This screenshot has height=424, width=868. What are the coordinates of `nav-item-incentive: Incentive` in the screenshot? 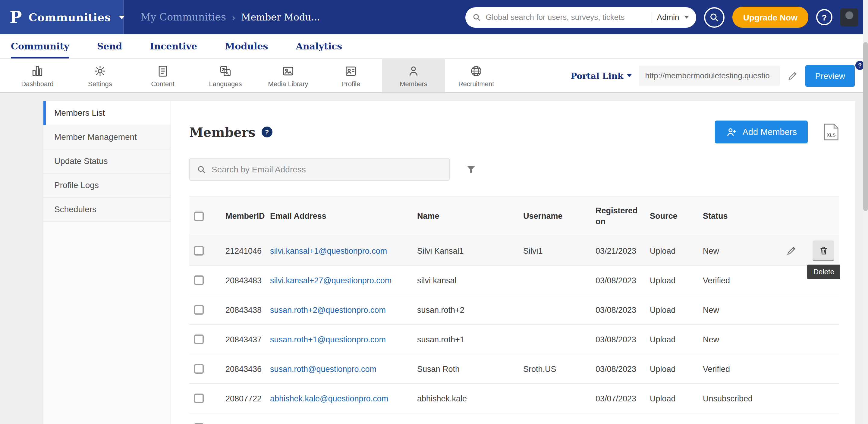 It's located at (174, 47).